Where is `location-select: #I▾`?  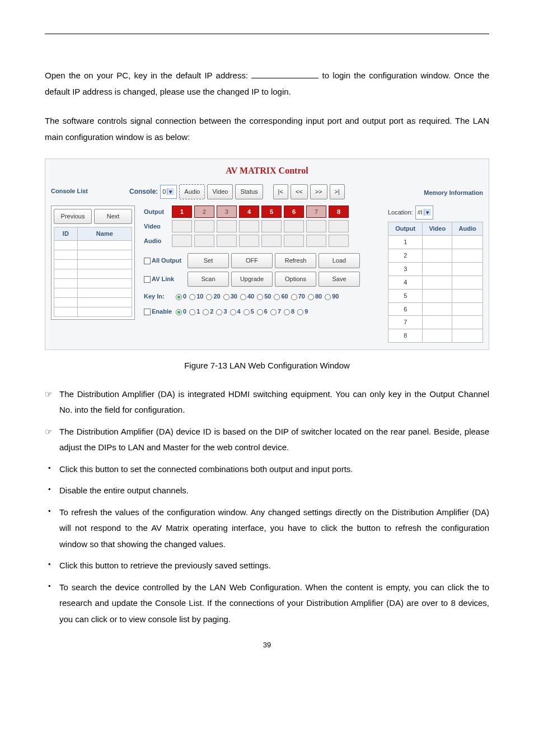 location-select: #I▾ is located at coordinates (424, 213).